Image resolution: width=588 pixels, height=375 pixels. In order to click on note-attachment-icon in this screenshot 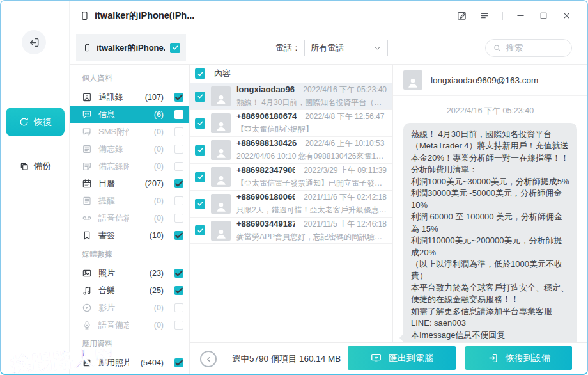, I will do `click(87, 166)`.